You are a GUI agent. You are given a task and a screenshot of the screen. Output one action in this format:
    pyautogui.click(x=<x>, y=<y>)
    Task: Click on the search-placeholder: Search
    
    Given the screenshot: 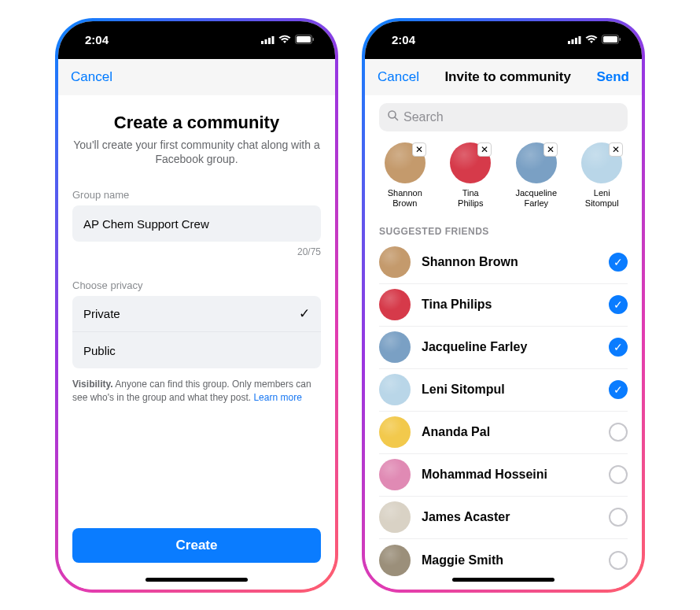 What is the action you would take?
    pyautogui.click(x=423, y=117)
    